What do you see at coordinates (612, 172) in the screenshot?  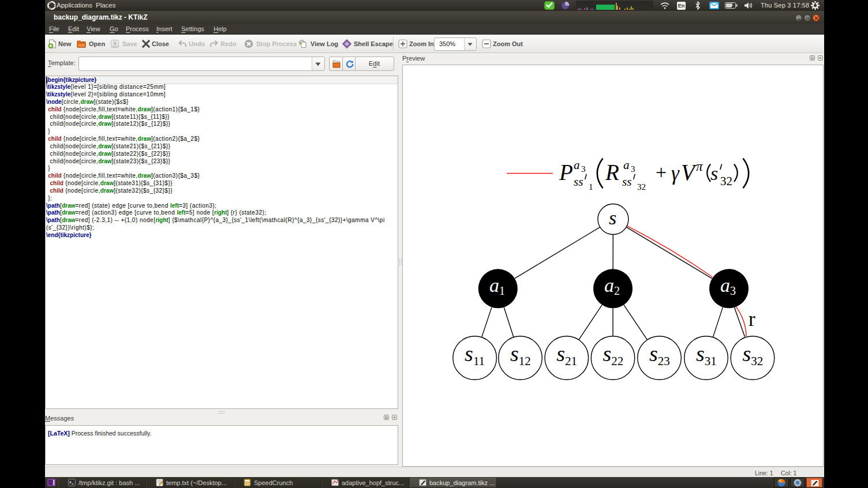 I see `svg-text: R` at bounding box center [612, 172].